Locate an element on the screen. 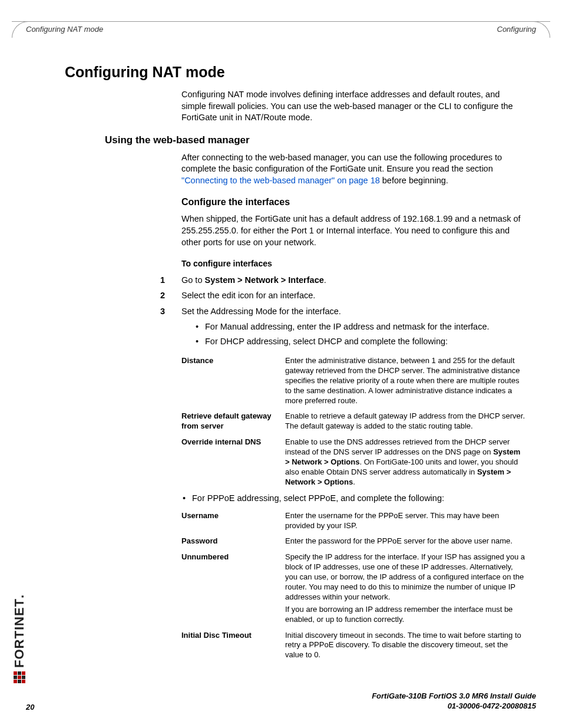 The image size is (562, 728). table-row: Initial Disc Timeout Initial discovery t… is located at coordinates (354, 646).